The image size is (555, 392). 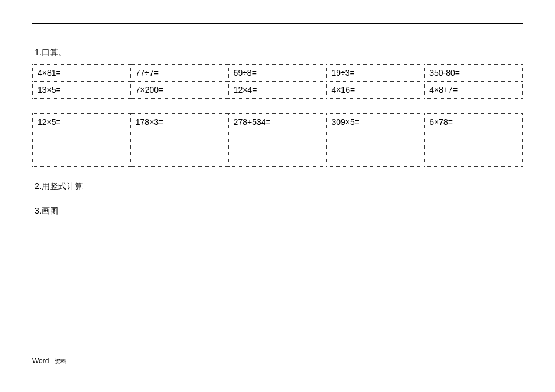 I want to click on cell: 178×3=, so click(x=180, y=140).